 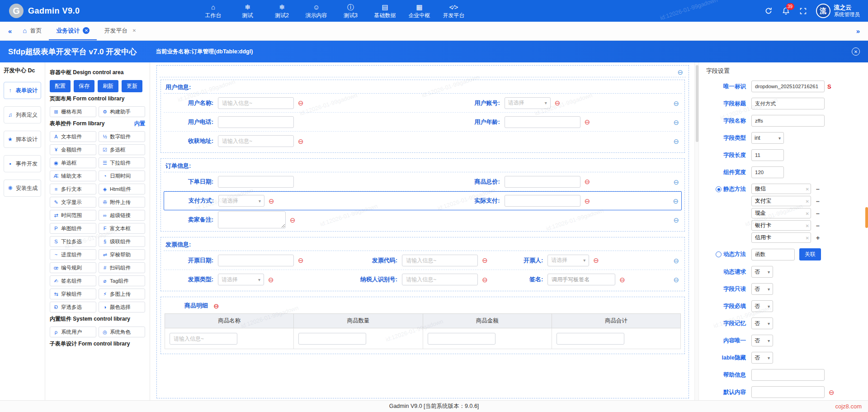 I want to click on form-library-item: ✍ 签名组件, so click(x=73, y=281).